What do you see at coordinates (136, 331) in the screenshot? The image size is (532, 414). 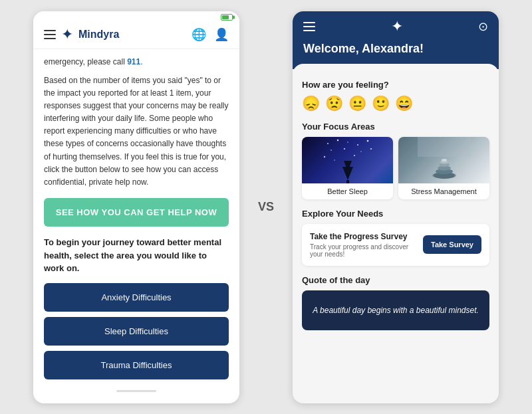 I see `sleep-difficulties-button: Sleep Difficulties` at bounding box center [136, 331].